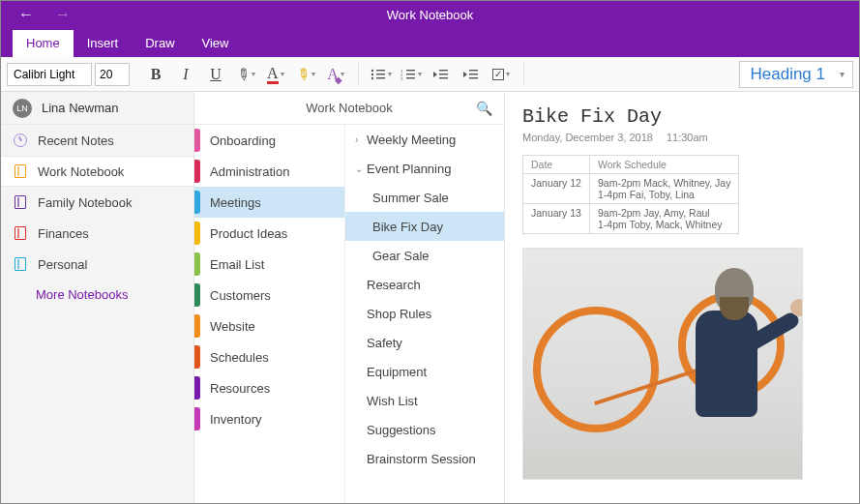 This screenshot has width=860, height=504. I want to click on font-size-input, so click(112, 74).